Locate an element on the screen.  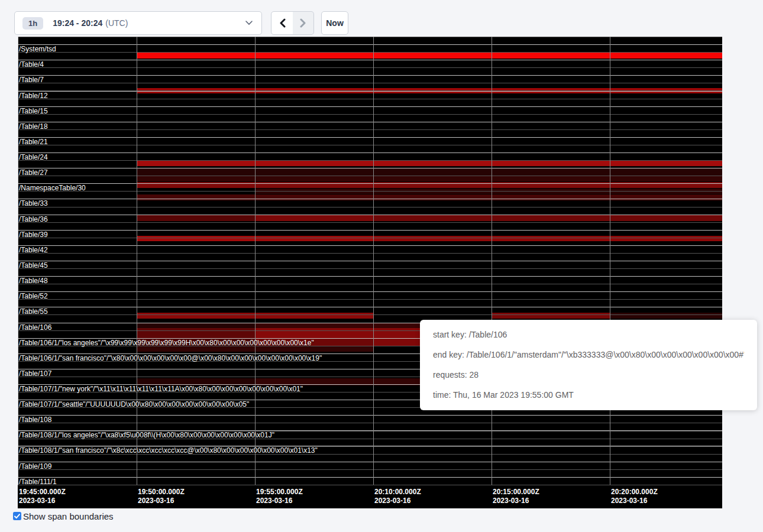
span-label: /Table/107/1/"new york"/"\x11\x11\x11\x1… is located at coordinates (161, 389).